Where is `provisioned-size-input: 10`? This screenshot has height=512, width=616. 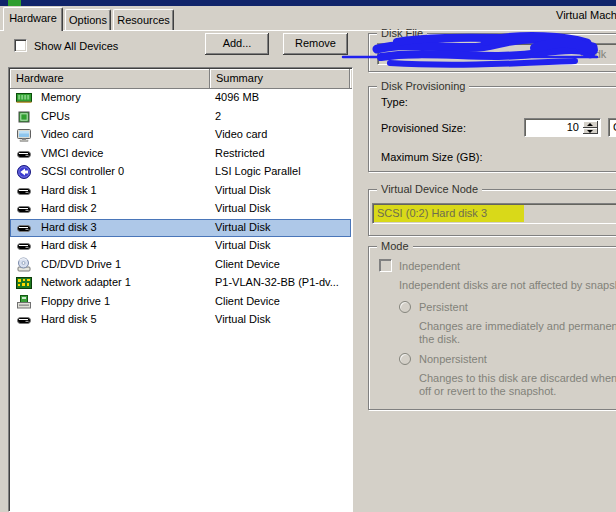 provisioned-size-input: 10 is located at coordinates (562, 128).